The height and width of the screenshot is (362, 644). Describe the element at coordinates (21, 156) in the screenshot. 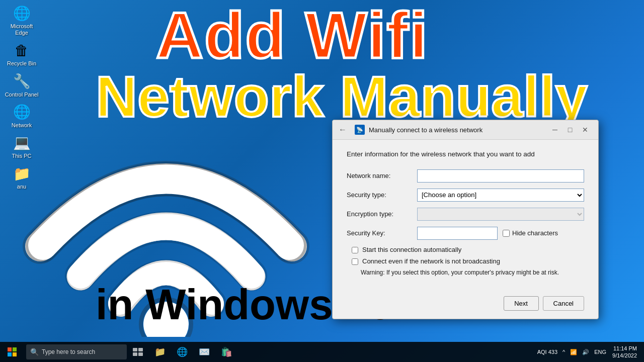

I see `this-pc-label: This PC` at that location.